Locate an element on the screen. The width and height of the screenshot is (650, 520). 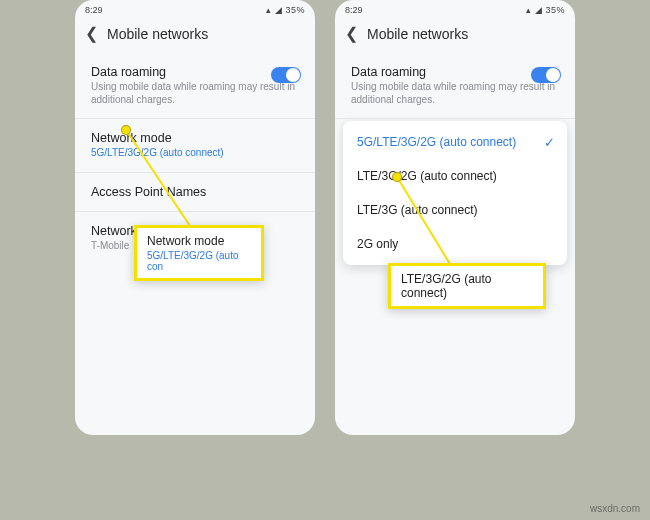
row-value: 5G/LTE/3G/2G (auto connect) is located at coordinates (195, 154).